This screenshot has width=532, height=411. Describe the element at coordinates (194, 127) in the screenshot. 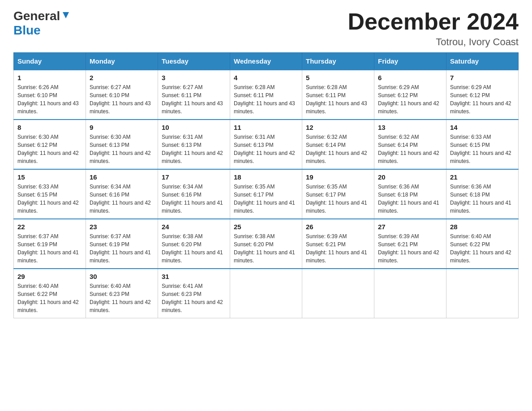

I see `day-number: 10` at that location.